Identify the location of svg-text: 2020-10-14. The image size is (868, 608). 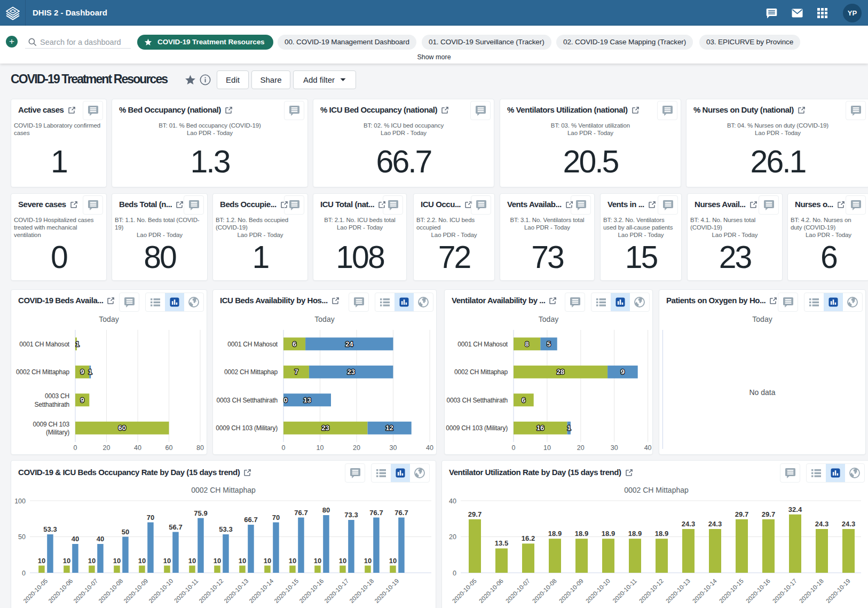
(705, 591).